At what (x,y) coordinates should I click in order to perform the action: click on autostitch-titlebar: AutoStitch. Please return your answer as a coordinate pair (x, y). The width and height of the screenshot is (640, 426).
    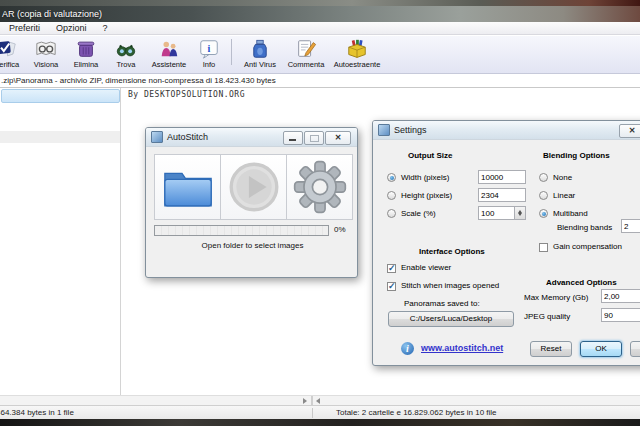
    Looking at the image, I should click on (252, 138).